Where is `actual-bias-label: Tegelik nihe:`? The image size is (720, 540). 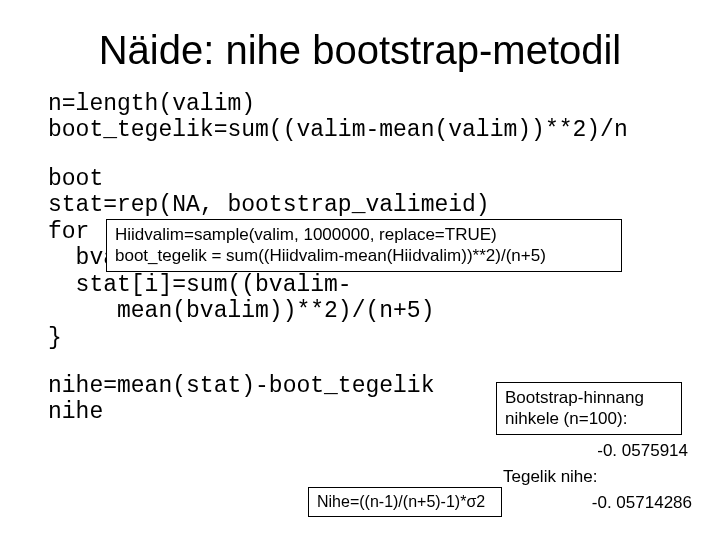 actual-bias-label: Tegelik nihe: is located at coordinates (600, 477).